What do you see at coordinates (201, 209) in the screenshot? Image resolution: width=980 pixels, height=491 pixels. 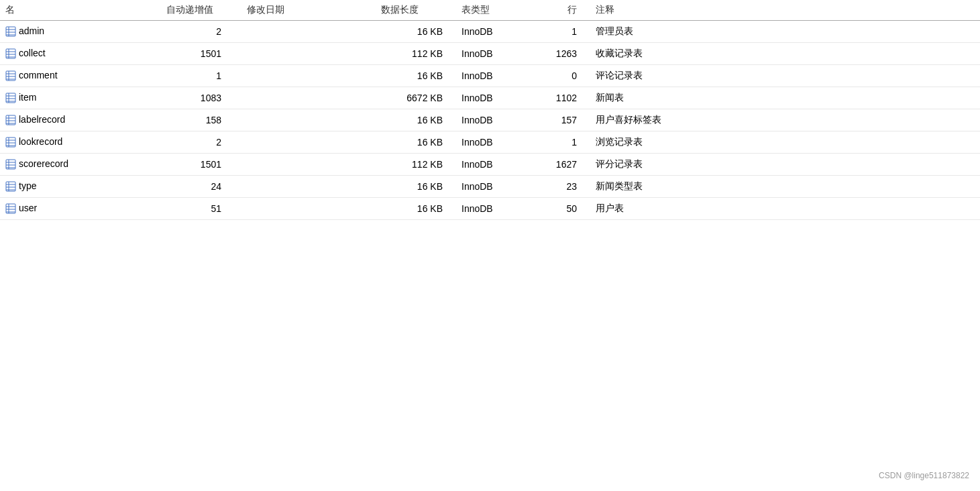 I see `cell-auto-increment: 51` at bounding box center [201, 209].